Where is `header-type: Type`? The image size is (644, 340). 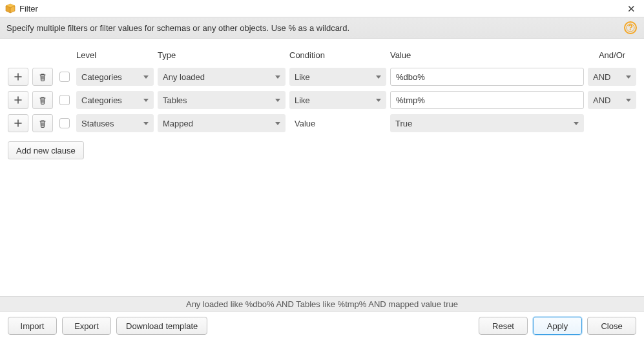
header-type: Type is located at coordinates (222, 55).